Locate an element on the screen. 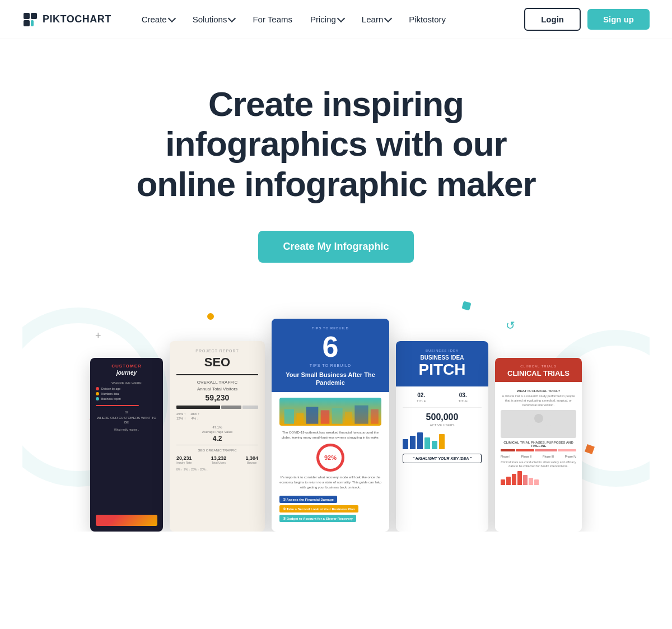 The width and height of the screenshot is (672, 629). card1-stats: Division by age Numbers data Business re… is located at coordinates (127, 394).